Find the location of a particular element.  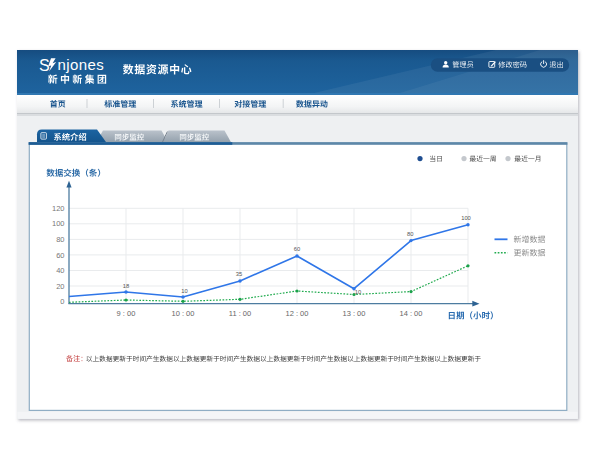

svg-text: 9 : 00 is located at coordinates (126, 314).